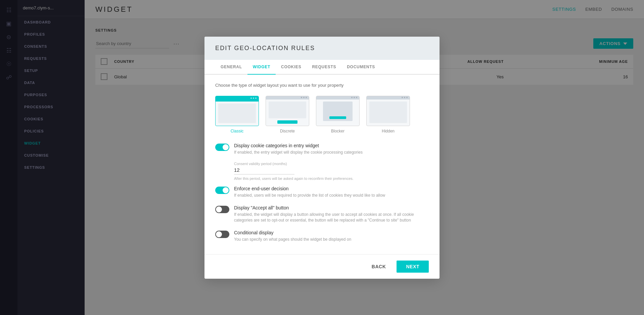  What do you see at coordinates (322, 149) in the screenshot?
I see `toggle-display-cookie-categories: Display cookie categories in entry widge…` at bounding box center [322, 149].